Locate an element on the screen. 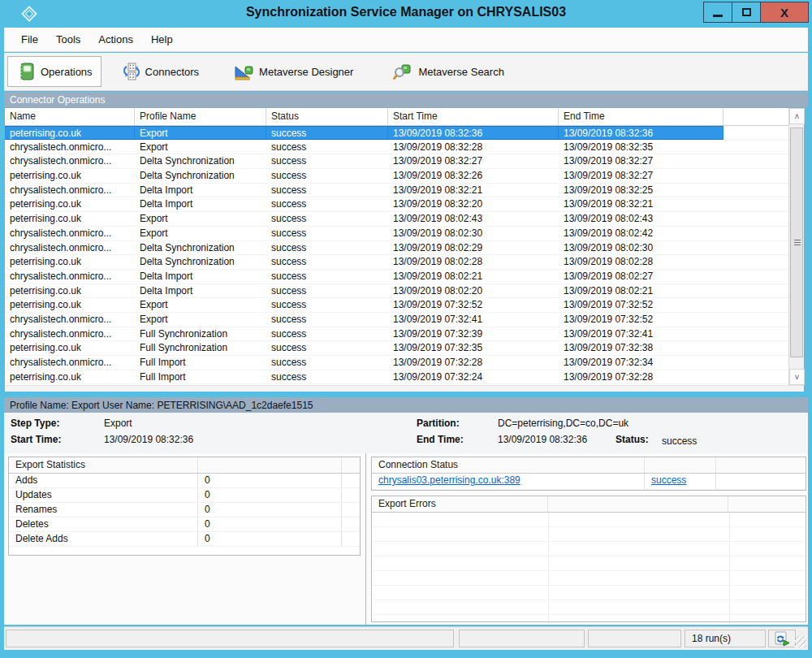 The image size is (812, 658). cell-start-time: 13/09/2019 08:02:20 is located at coordinates (473, 291).